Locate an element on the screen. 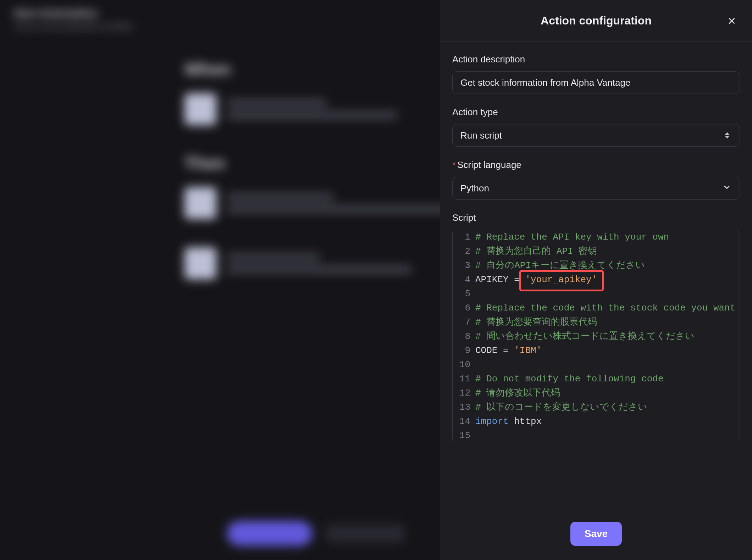 The width and height of the screenshot is (752, 560). action-type-value: Run script is located at coordinates (481, 135).